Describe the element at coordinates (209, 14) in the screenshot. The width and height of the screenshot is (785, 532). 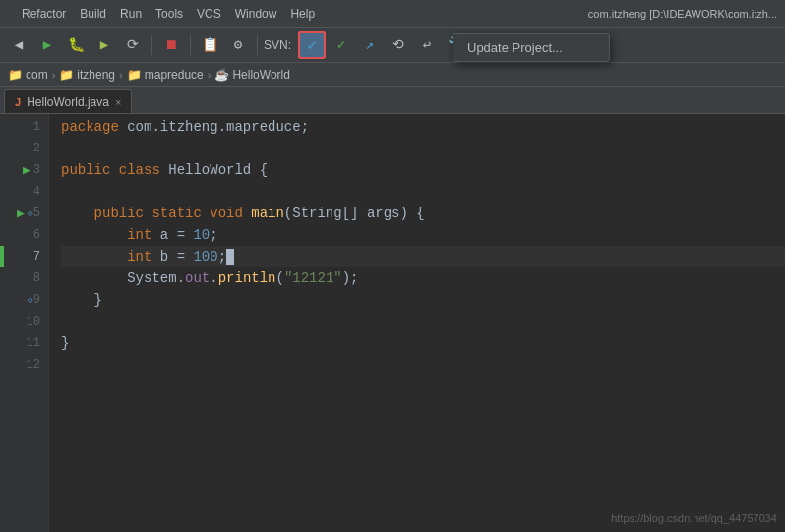
I see `menu-vcs: VCS` at that location.